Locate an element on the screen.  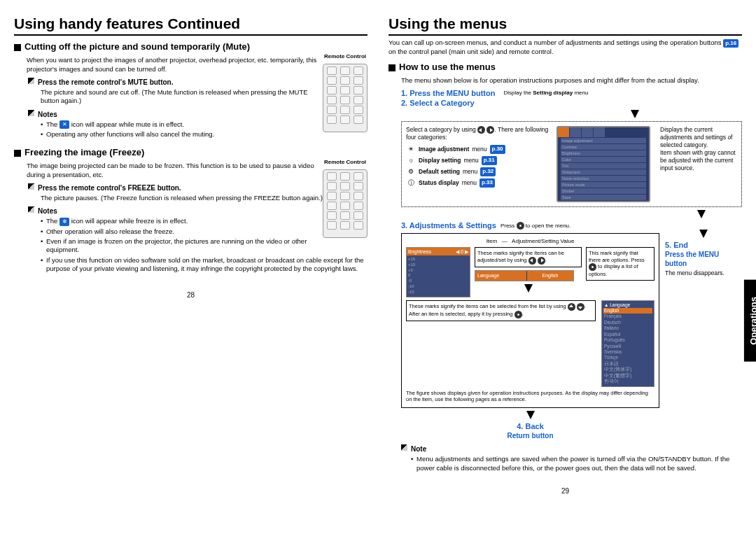
freeze-icon: ❄ is located at coordinates (64, 222).